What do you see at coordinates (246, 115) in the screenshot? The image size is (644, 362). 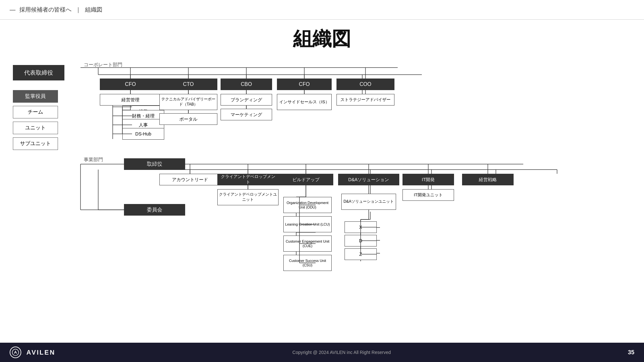 I see `marketing-box: マーケティング` at bounding box center [246, 115].